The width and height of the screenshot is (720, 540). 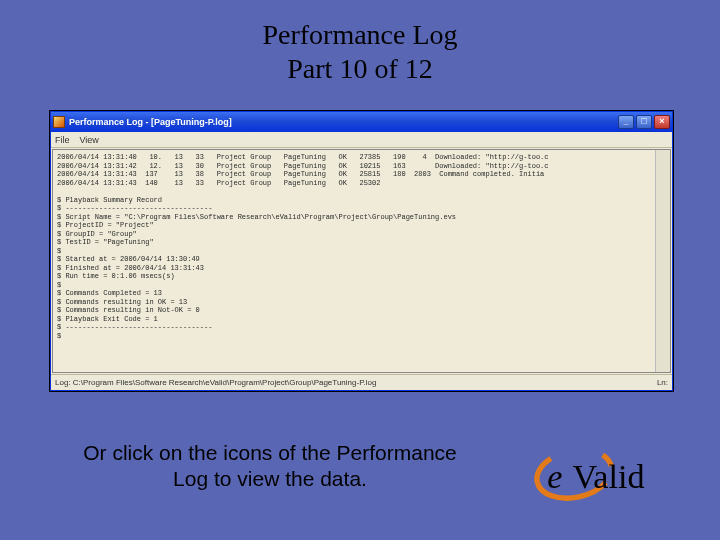 What do you see at coordinates (362, 166) in the screenshot?
I see `table-row: 2006/04/14 13:31:42 12. 13 30 Project Gr…` at bounding box center [362, 166].